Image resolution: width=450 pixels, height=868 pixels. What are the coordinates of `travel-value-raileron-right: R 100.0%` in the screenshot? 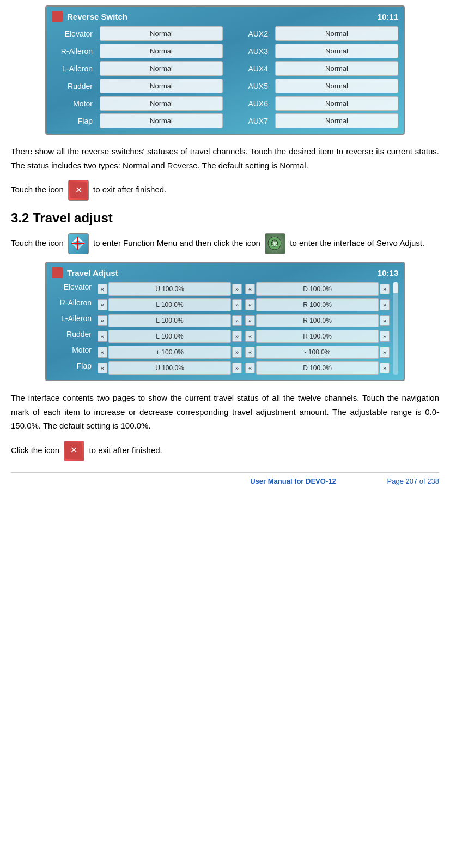 It's located at (317, 305).